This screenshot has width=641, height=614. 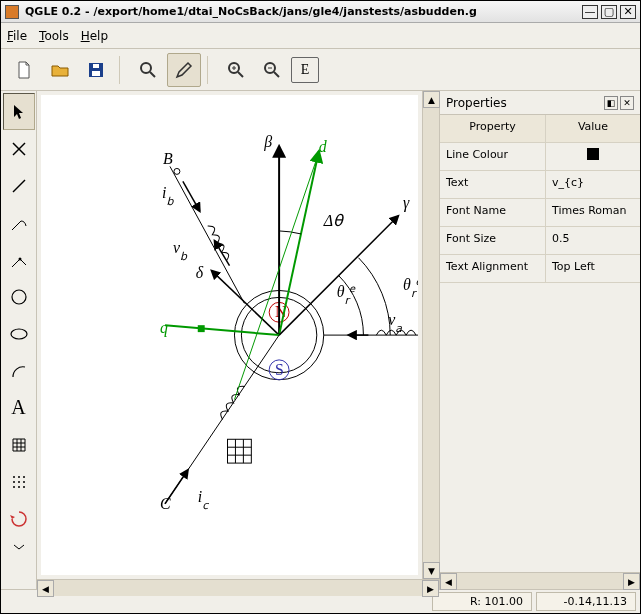 I want to click on window-title: QGLE 0.2 - /export/home1/dtai_NoCsBack/j…, so click(x=302, y=12).